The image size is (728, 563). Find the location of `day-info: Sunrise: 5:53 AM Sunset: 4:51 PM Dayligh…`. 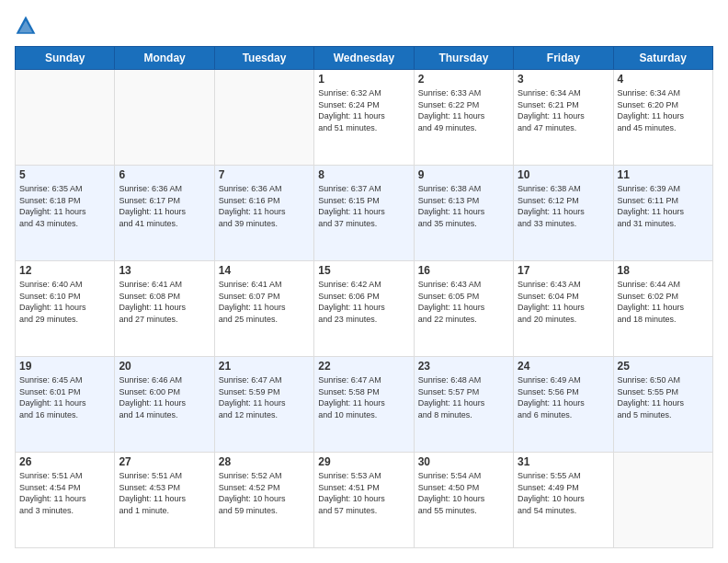

day-info: Sunrise: 5:53 AM Sunset: 4:51 PM Dayligh… is located at coordinates (364, 493).